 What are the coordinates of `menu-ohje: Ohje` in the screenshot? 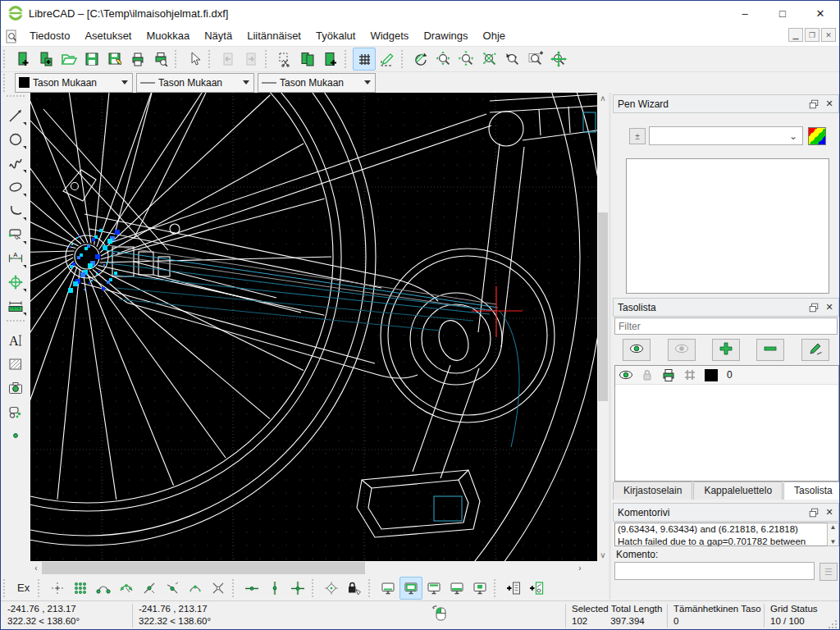 It's located at (494, 36).